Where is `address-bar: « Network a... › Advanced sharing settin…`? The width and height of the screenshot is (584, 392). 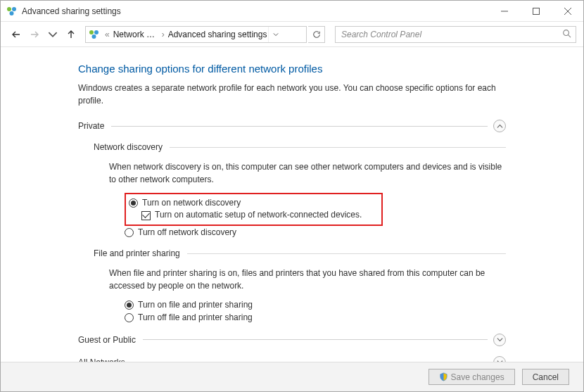 address-bar: « Network a... › Advanced sharing settin… is located at coordinates (196, 34).